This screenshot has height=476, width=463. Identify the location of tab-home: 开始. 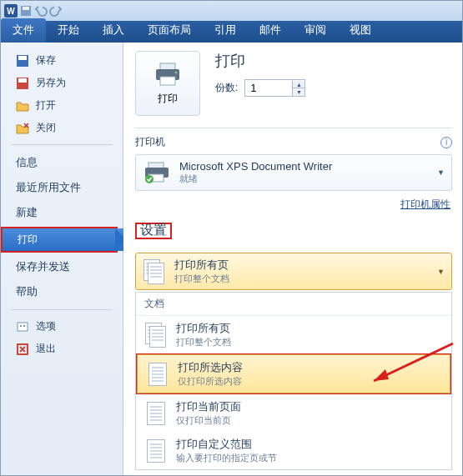
(68, 30).